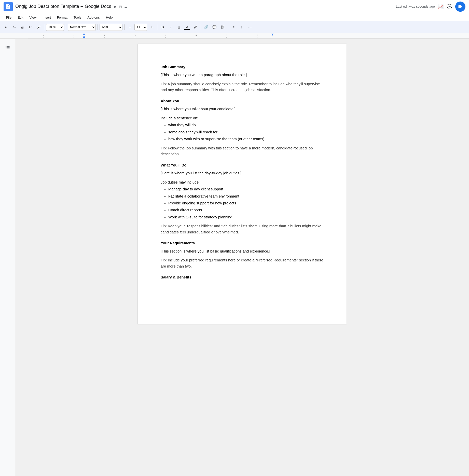 The height and width of the screenshot is (476, 469). What do you see at coordinates (152, 27) in the screenshot?
I see `font-size-increase: +` at bounding box center [152, 27].